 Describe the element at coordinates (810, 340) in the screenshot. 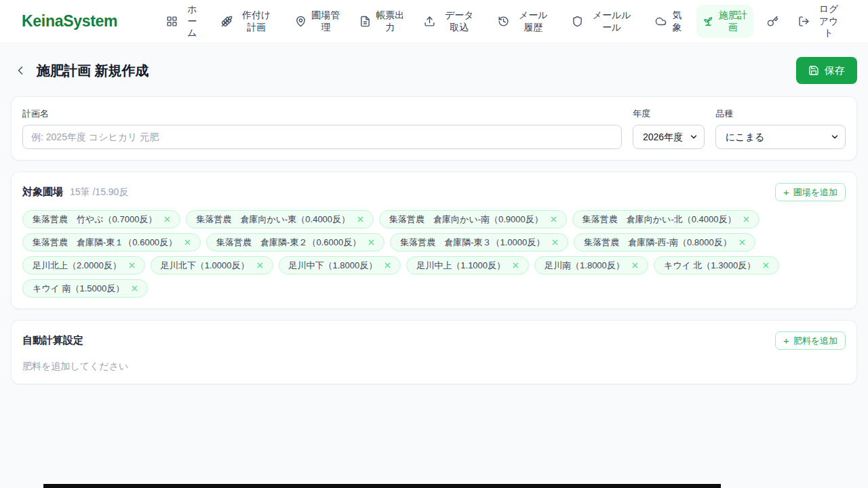

I see `add-fertilizer-button: + 肥料を追加` at that location.